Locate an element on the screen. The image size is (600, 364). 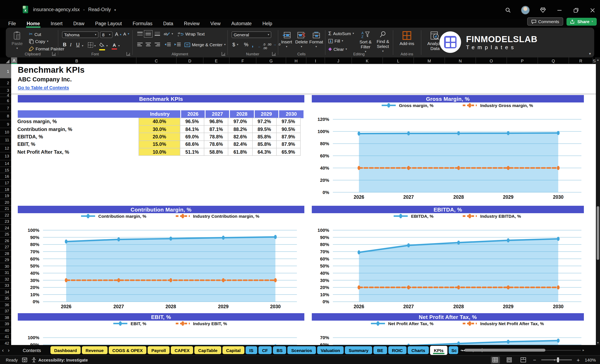
legend-item: Industry Net Profit After Tax, % is located at coordinates (503, 323).